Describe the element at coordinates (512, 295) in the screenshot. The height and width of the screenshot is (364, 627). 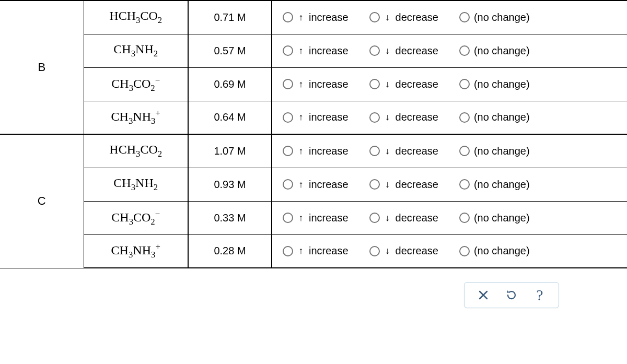
I see `reset-icon` at that location.